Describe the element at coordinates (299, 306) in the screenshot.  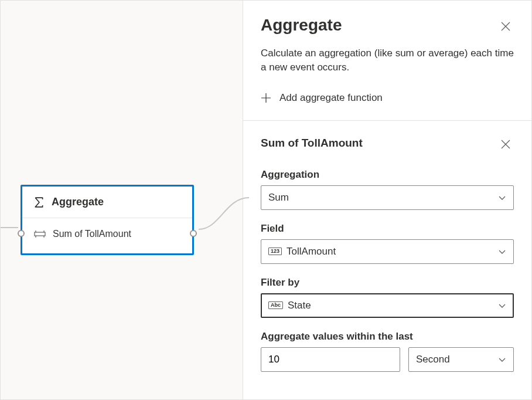
I see `filter-by-value: State` at that location.